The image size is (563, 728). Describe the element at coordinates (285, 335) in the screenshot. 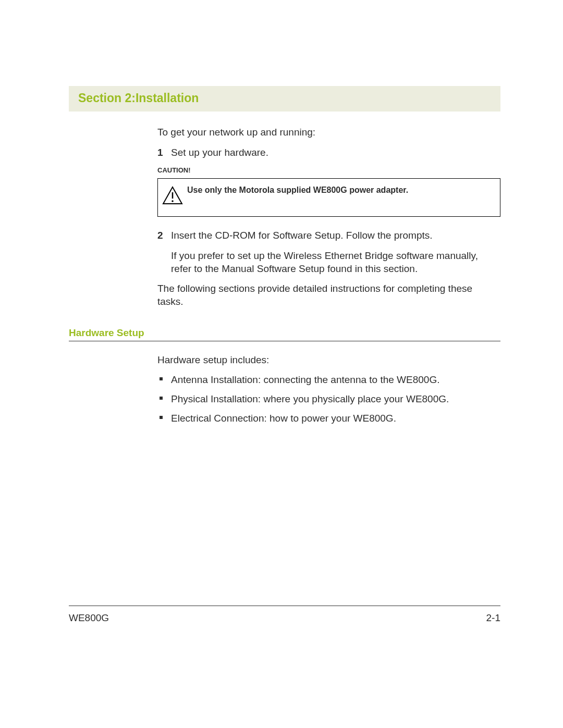

I see `subsection-header: Hardware Setup` at that location.